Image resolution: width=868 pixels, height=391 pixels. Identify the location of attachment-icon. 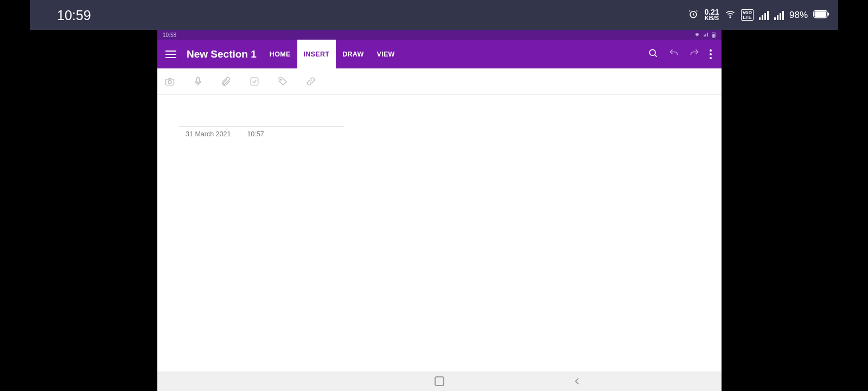
(226, 81).